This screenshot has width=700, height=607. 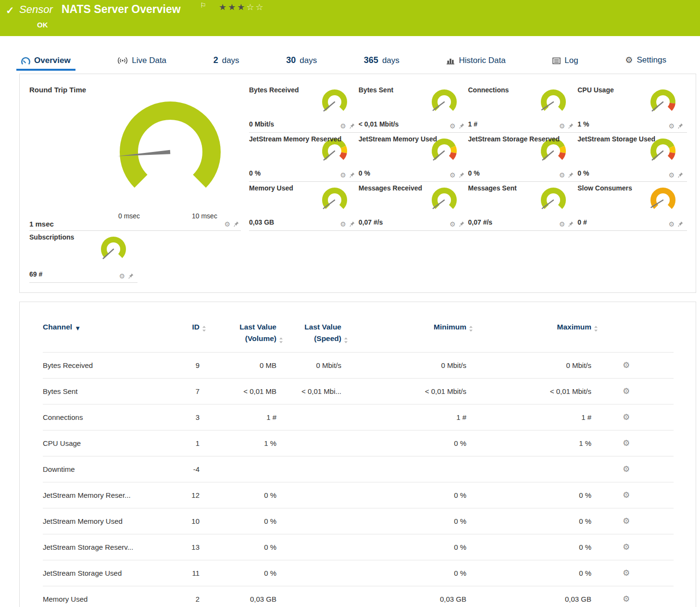 What do you see at coordinates (358, 596) in the screenshot?
I see `channel-row: Memory Used20,03 GB0,03 GB0,03 GB⚙` at bounding box center [358, 596].